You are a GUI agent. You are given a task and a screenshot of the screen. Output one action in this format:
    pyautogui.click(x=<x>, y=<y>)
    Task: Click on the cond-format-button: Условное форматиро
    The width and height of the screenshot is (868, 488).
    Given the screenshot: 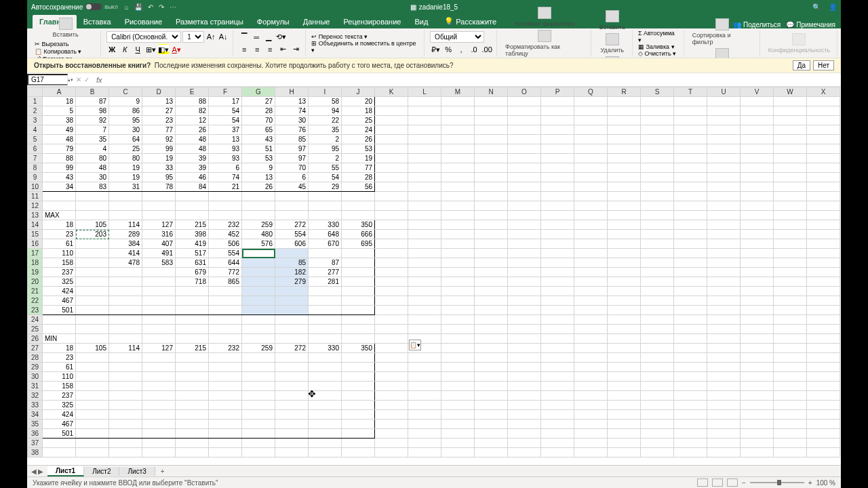 What is the action you would take?
    pyautogui.click(x=545, y=17)
    